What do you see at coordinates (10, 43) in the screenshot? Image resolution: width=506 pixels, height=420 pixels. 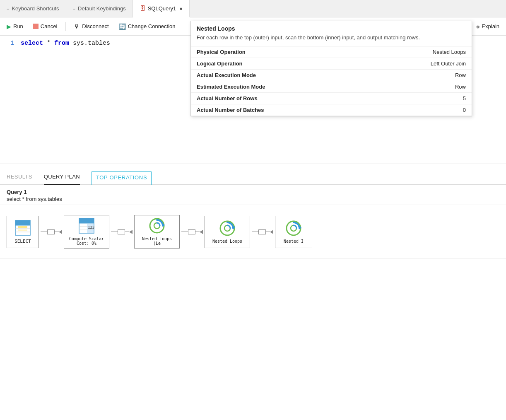 I see `line-number-1: 1` at bounding box center [10, 43].